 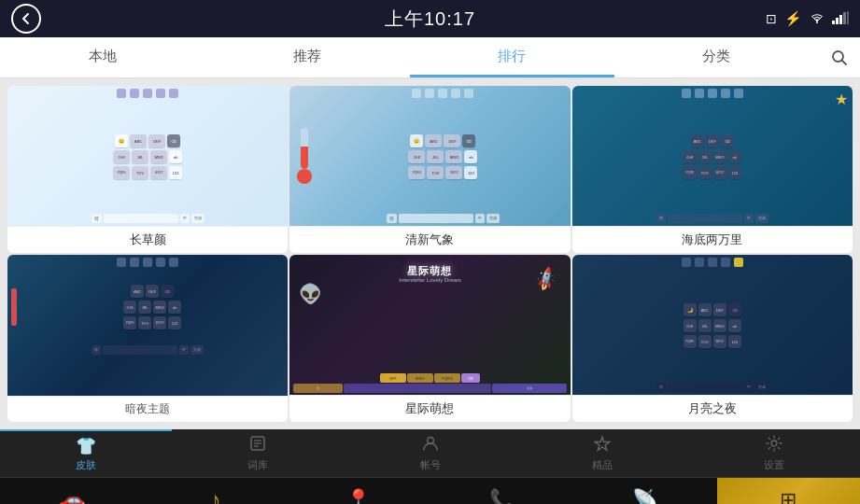 I want to click on status-icons: ⊡ ⚡, so click(x=807, y=19).